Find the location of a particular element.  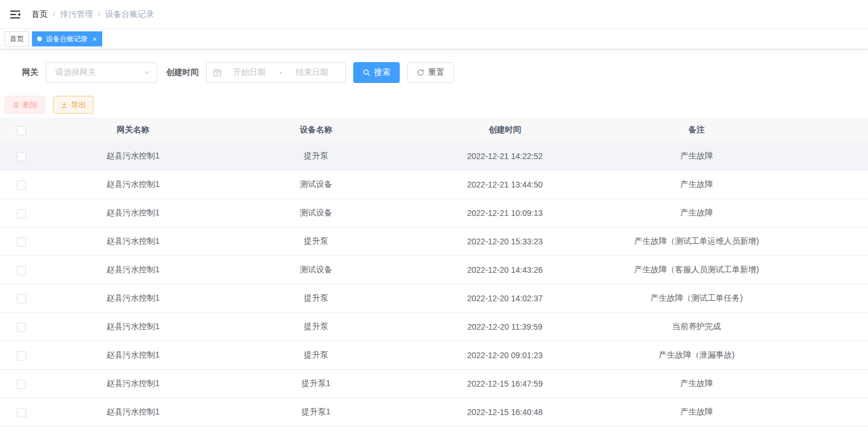

cell-created: 2022-12-20 15:33:23 is located at coordinates (505, 241).